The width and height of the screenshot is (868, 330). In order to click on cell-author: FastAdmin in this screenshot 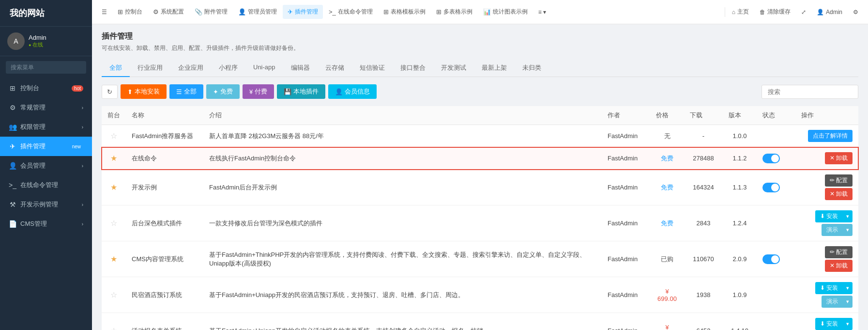, I will do `click(626, 158)`.